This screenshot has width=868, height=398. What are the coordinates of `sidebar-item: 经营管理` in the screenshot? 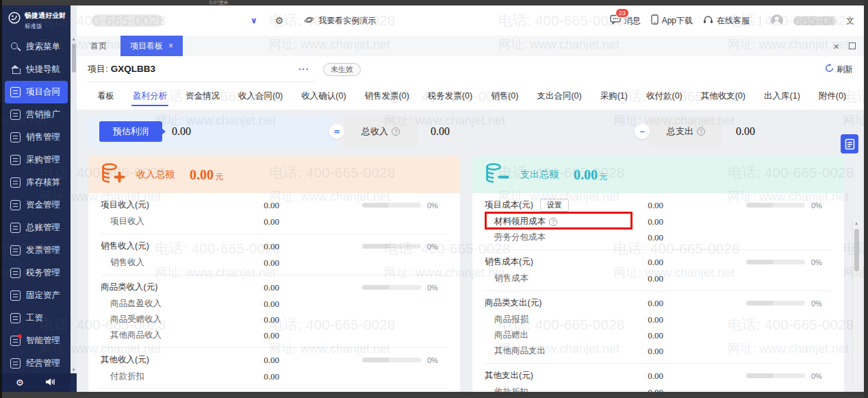 It's located at (36, 363).